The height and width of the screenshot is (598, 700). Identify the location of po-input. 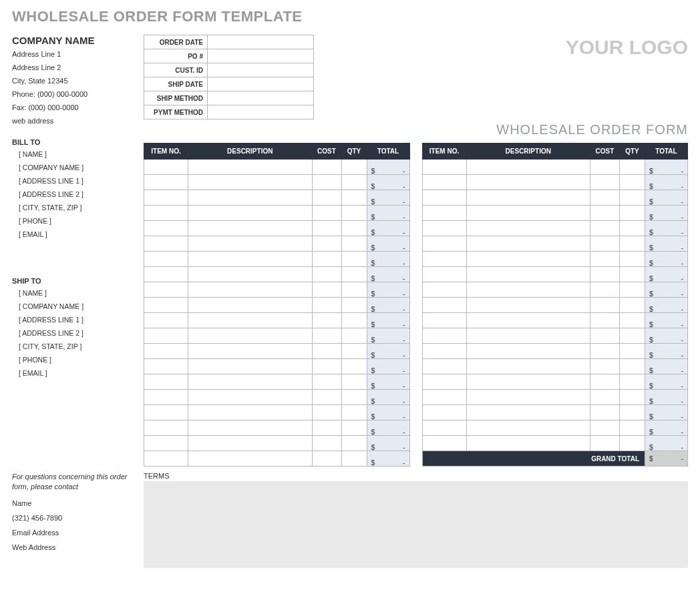
(260, 56).